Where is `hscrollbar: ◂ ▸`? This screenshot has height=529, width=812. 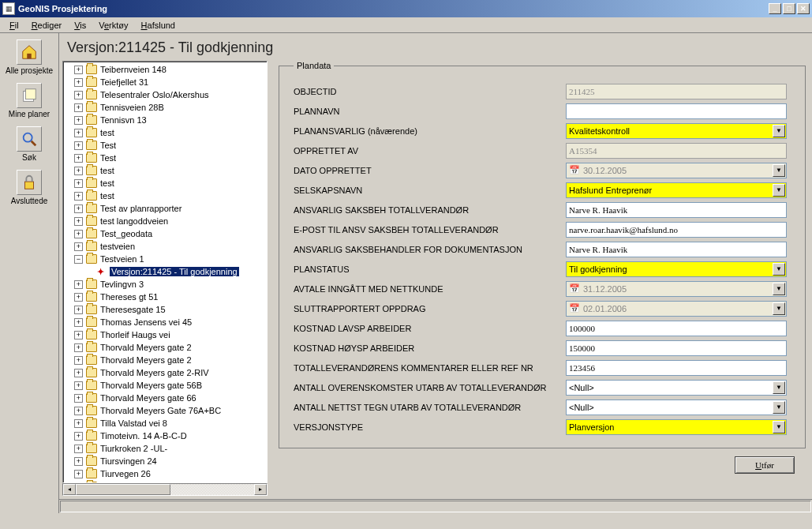 hscrollbar: ◂ ▸ is located at coordinates (165, 490).